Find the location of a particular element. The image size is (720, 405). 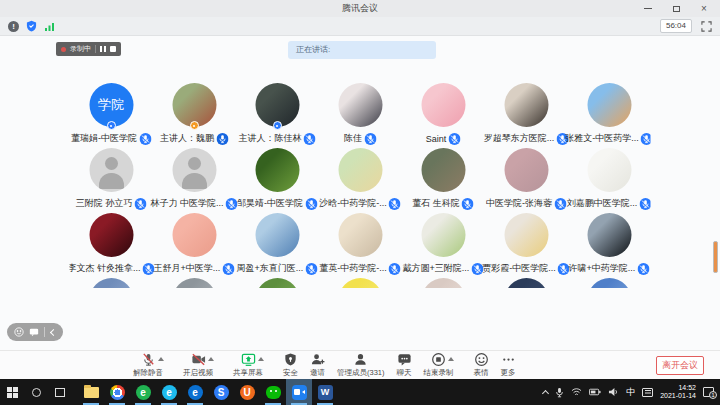

participant-tile: 学院董瑞娟-中医学院 is located at coordinates (112, 114).